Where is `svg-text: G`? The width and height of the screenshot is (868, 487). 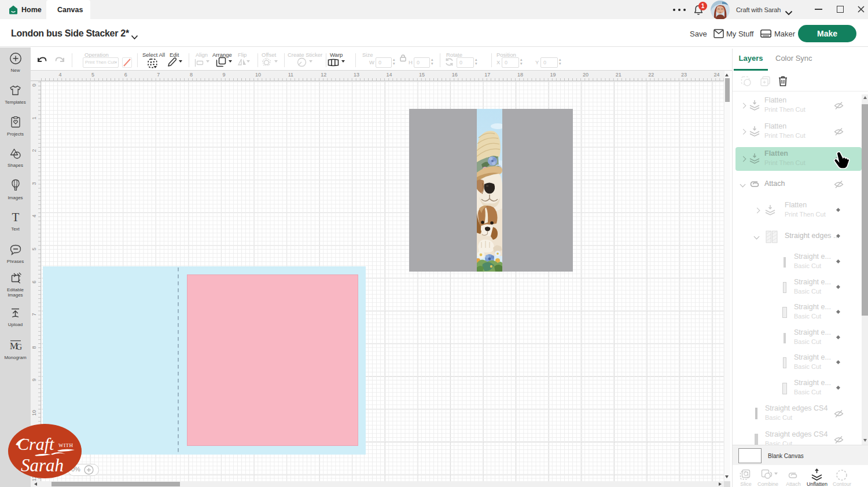
svg-text: G is located at coordinates (19, 347).